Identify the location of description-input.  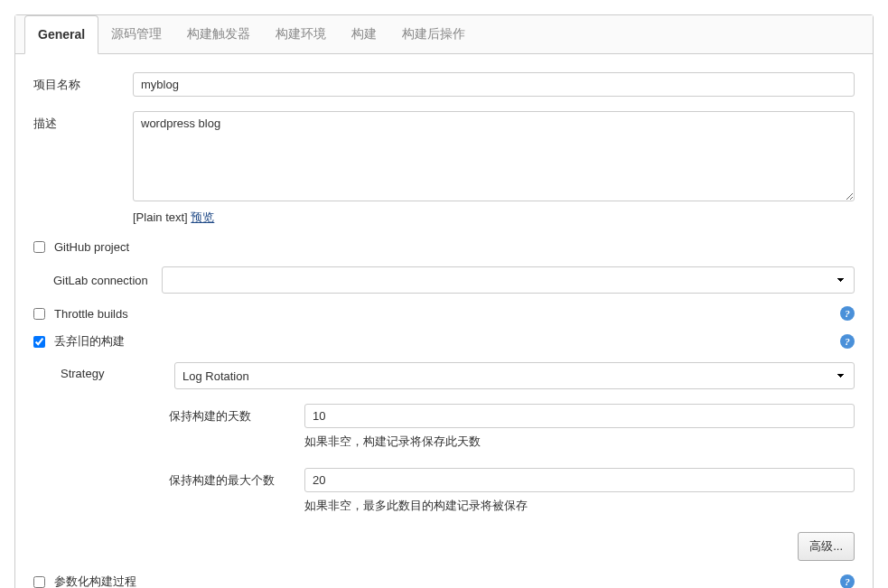
(493, 156).